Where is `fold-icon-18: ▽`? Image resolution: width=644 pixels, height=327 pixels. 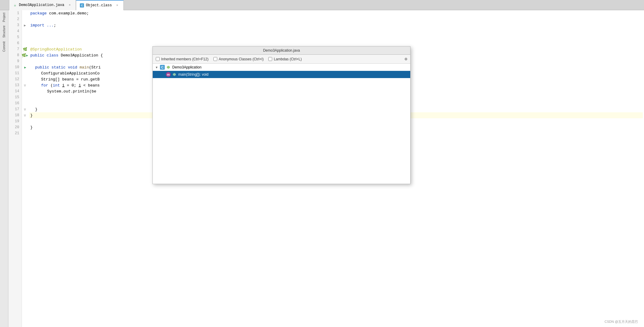 fold-icon-18: ▽ is located at coordinates (25, 115).